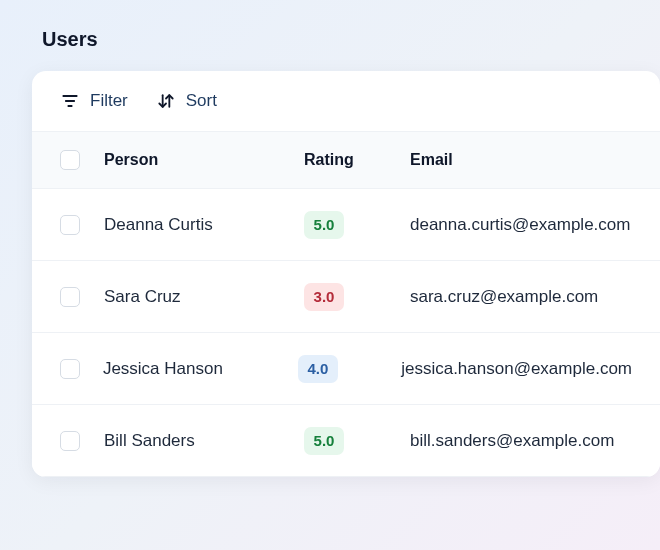  What do you see at coordinates (202, 101) in the screenshot?
I see `sort-label: Sort` at bounding box center [202, 101].